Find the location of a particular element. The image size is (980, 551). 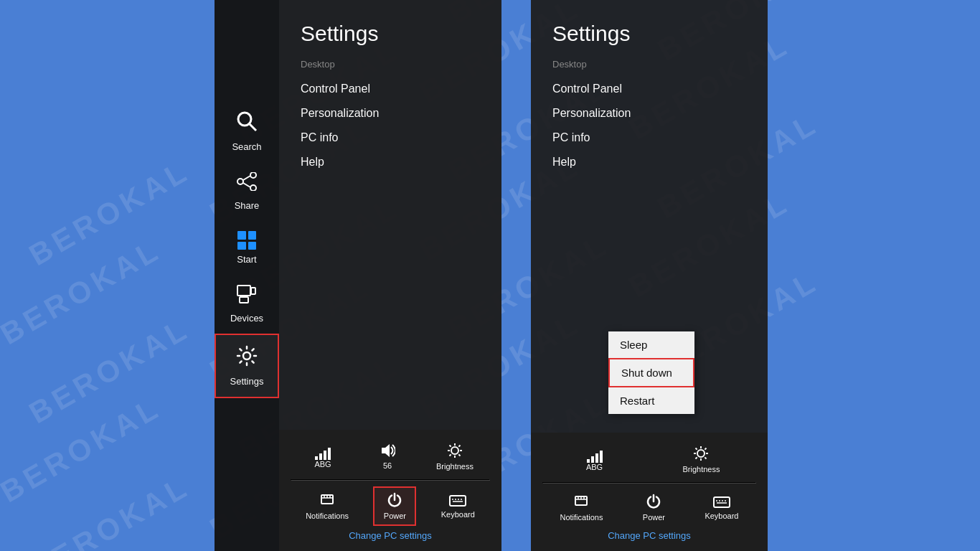

shutdown-button: Shut down is located at coordinates (651, 373).